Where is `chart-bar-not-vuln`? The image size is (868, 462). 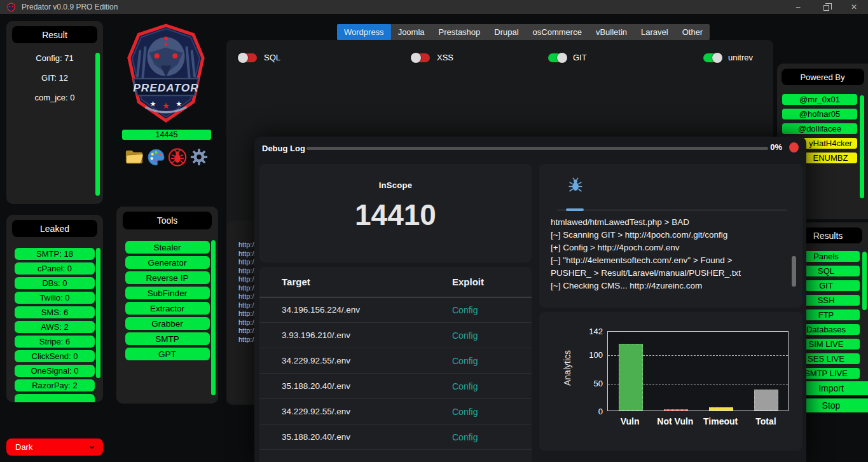
chart-bar-not-vuln is located at coordinates (676, 410).